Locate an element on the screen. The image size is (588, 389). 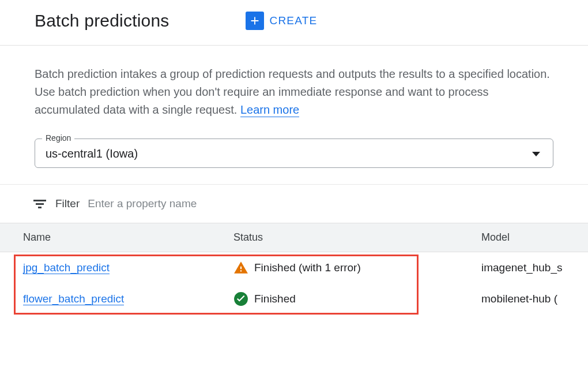
table-header: Name Status Model is located at coordinates (294, 238).